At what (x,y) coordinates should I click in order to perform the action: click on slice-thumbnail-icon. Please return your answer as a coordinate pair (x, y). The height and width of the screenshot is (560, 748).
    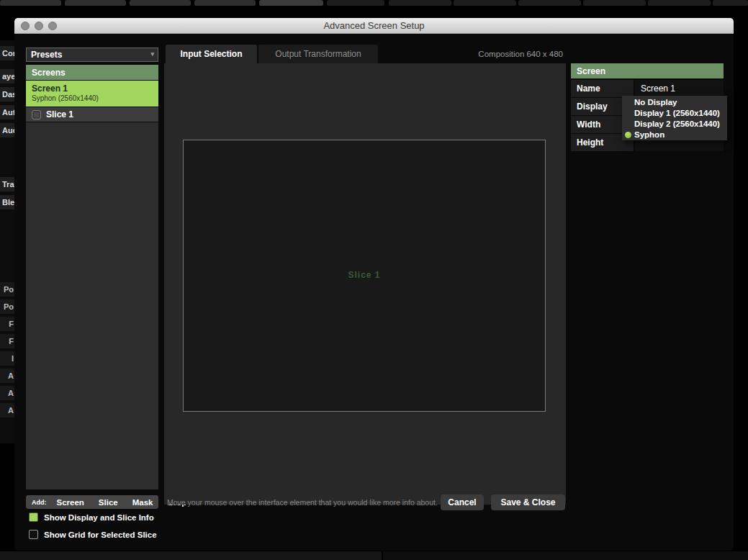
    Looking at the image, I should click on (36, 115).